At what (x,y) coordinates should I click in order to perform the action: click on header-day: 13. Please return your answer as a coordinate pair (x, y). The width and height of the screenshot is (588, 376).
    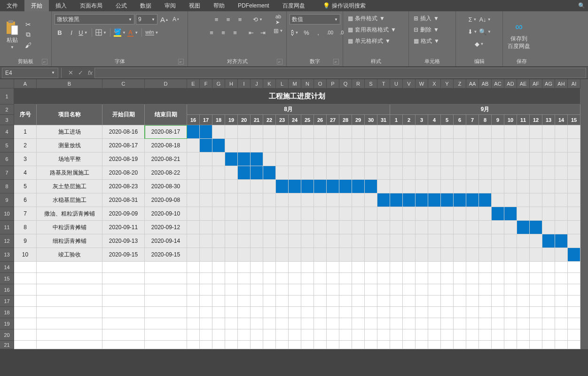
    Looking at the image, I should click on (549, 120).